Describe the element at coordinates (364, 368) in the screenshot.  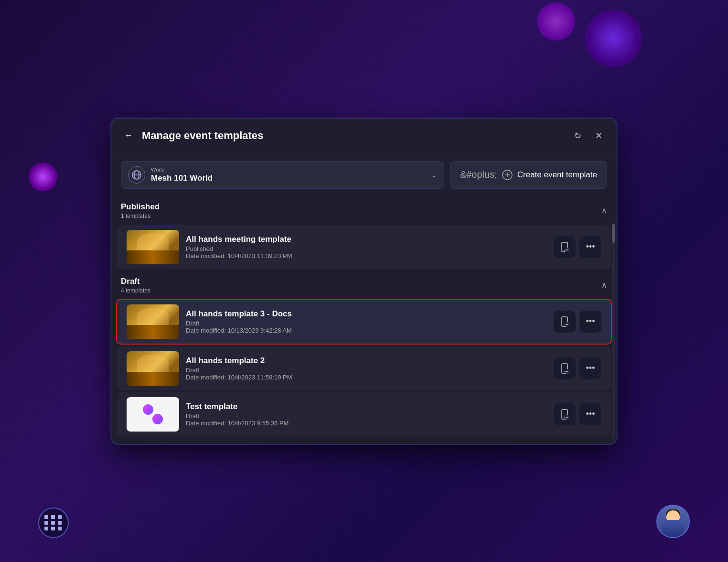
I see `template-item-all-hands-2: All hands template 2 Draft Date modified…` at that location.